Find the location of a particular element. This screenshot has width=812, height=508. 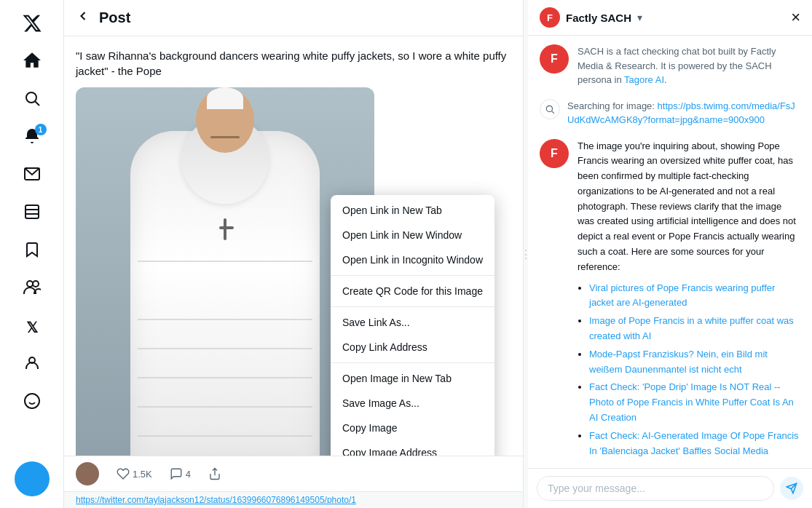

search-icon is located at coordinates (32, 100).